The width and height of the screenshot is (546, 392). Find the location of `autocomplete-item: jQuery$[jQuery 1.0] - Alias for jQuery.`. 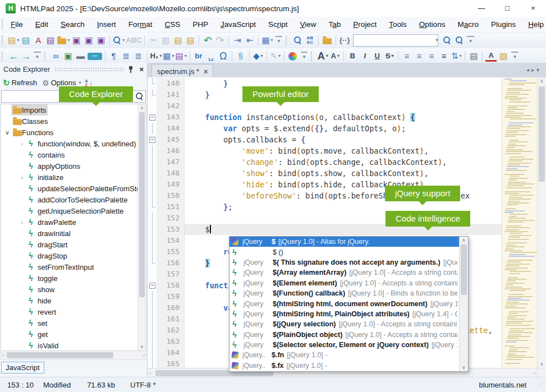

autocomplete-item: jQuery$[jQuery 1.0] - Alias for jQuery. is located at coordinates (345, 242).